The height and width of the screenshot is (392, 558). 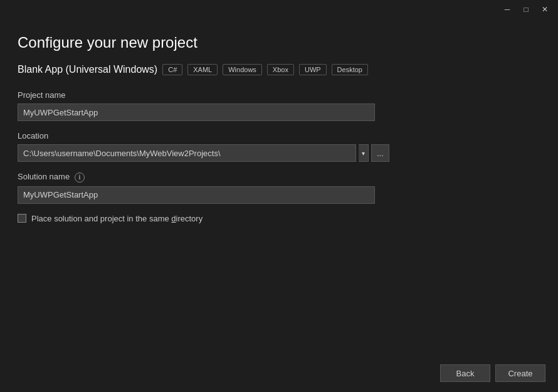 What do you see at coordinates (88, 70) in the screenshot?
I see `project-template-name: Blank App (Universal Windows)` at bounding box center [88, 70].